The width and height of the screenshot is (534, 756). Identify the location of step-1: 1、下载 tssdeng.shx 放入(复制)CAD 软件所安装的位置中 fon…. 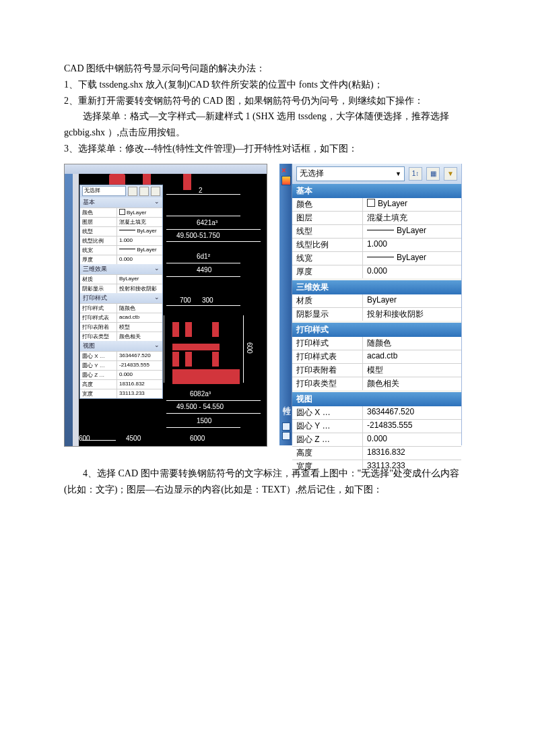
(267, 85).